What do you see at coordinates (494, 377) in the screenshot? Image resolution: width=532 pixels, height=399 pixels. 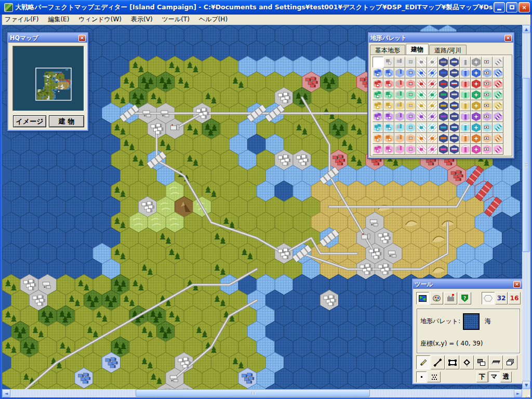 I see `mode-ma-button: マ` at bounding box center [494, 377].